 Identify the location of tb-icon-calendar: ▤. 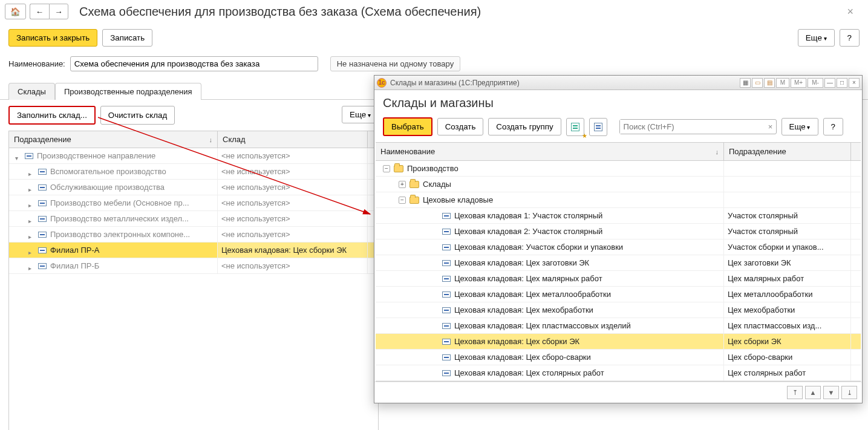
(769, 83).